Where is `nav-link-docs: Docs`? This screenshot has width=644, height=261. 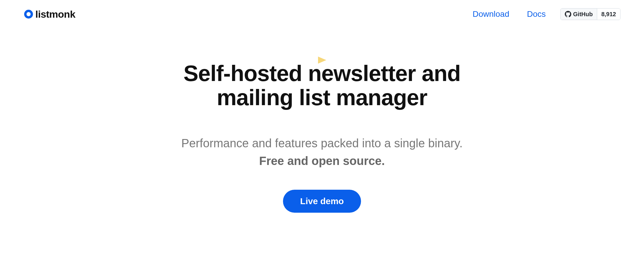
nav-link-docs: Docs is located at coordinates (536, 14).